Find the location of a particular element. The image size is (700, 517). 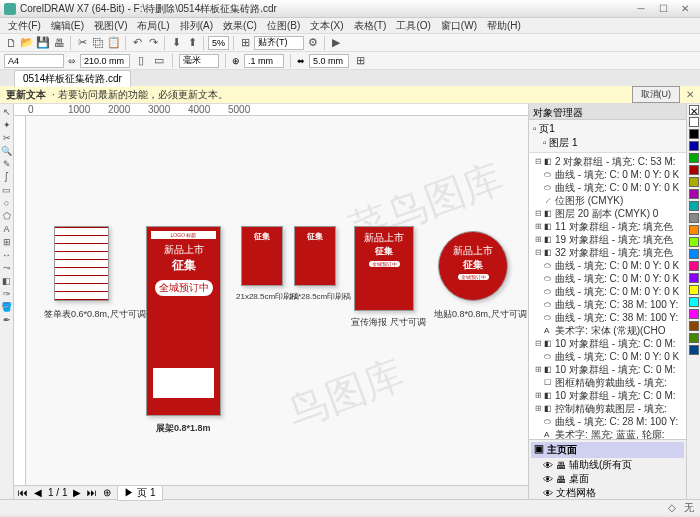

ellipse-tool-icon: ○ is located at coordinates (7, 203).